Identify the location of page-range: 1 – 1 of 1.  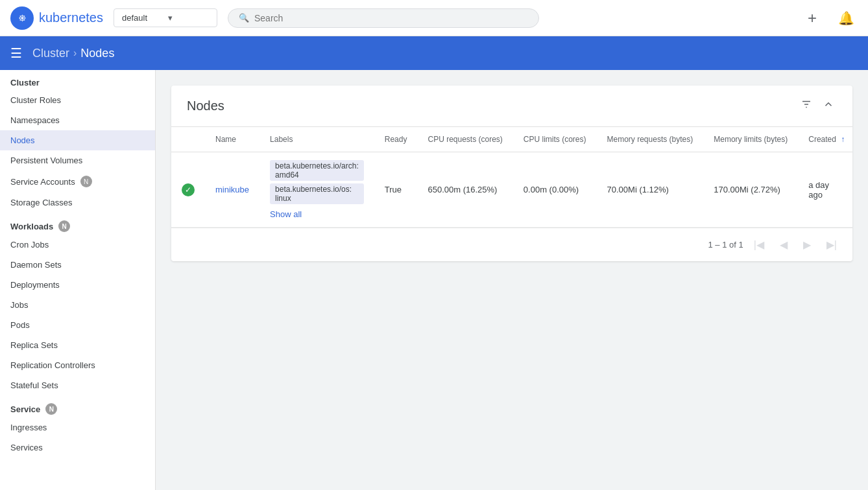
(725, 245).